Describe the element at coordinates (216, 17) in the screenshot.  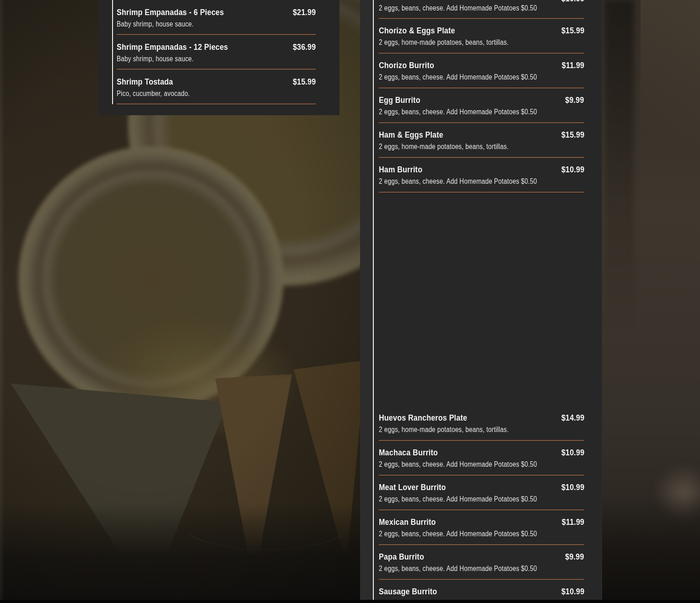
I see `menu-item: Shrimp Empanadas - 6 Pieces $21.99 Baby …` at that location.